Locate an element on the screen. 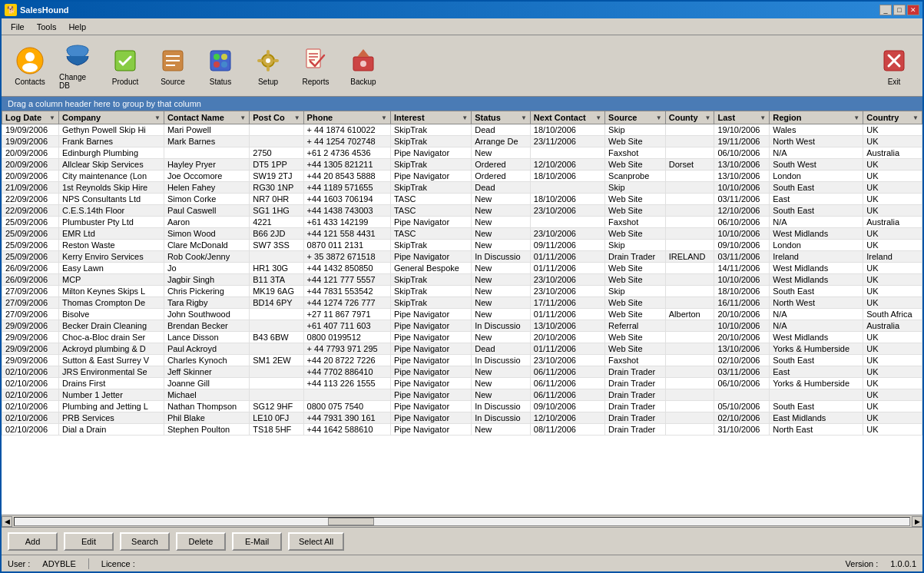 The height and width of the screenshot is (573, 924). change-db-button: Change DB is located at coordinates (78, 66).